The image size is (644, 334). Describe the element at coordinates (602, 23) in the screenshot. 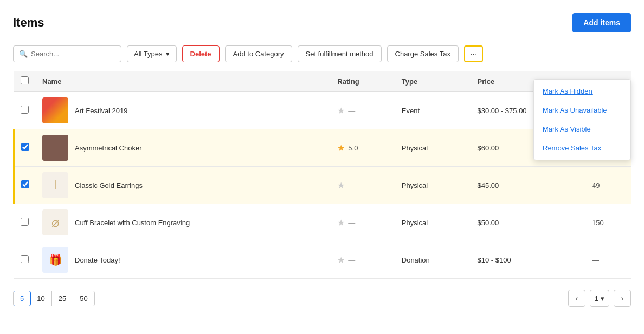

I see `add-items-button: Add items` at that location.